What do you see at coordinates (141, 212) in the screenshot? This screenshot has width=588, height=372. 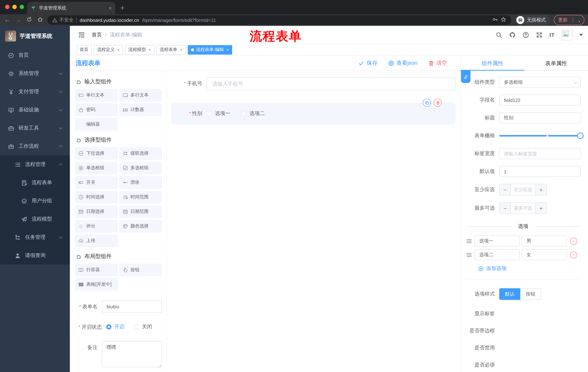 I see `comp-date-range: 日期范围` at bounding box center [141, 212].